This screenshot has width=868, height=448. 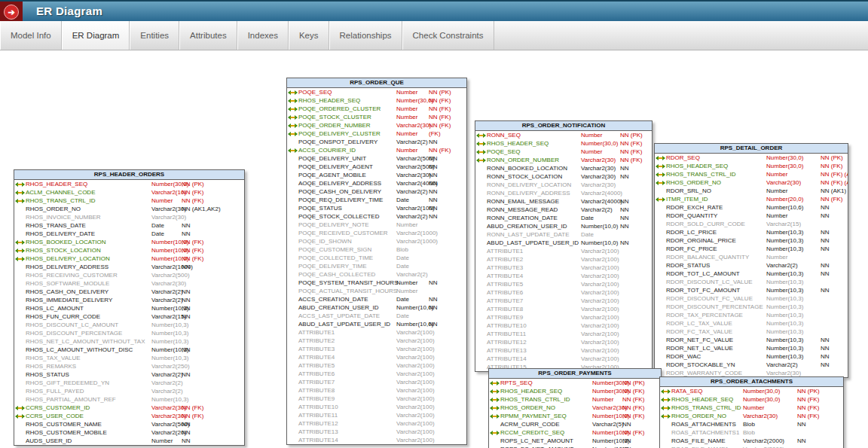 What do you see at coordinates (31, 35) in the screenshot?
I see `tab-model-info: Model Info` at bounding box center [31, 35].